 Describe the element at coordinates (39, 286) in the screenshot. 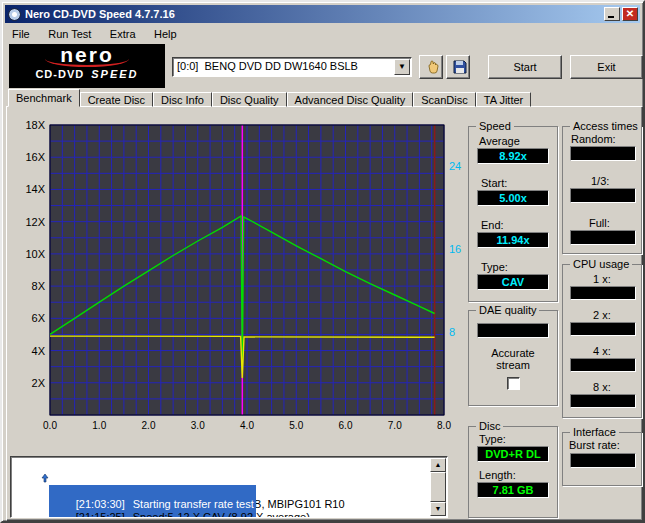

I see `svg-text: 8X` at that location.